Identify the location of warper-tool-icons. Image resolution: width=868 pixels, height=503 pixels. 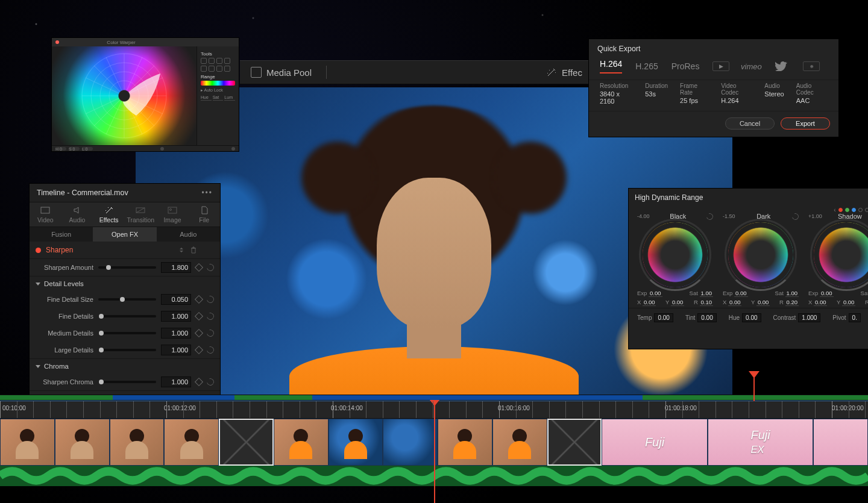
(218, 61).